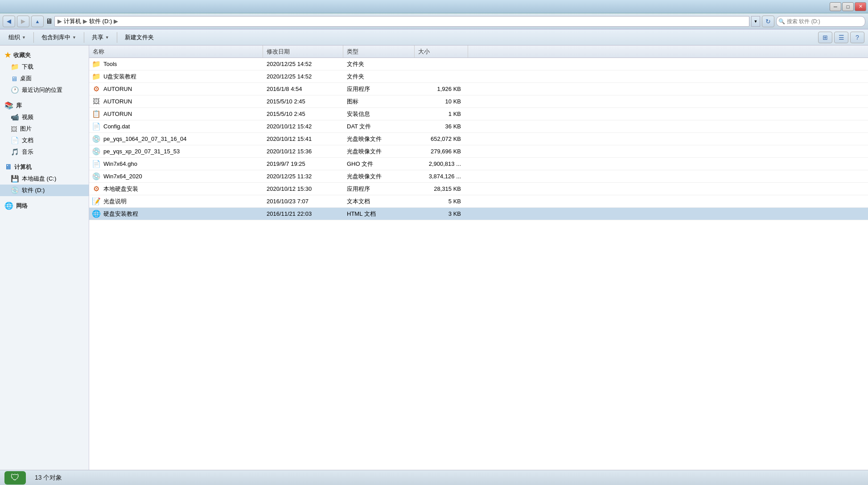 This screenshot has width=868, height=485. What do you see at coordinates (479, 201) in the screenshot?
I see `table-row: 📝 光盘说明 2016/10/23 7:07 文本文档 5 KB` at bounding box center [479, 201].